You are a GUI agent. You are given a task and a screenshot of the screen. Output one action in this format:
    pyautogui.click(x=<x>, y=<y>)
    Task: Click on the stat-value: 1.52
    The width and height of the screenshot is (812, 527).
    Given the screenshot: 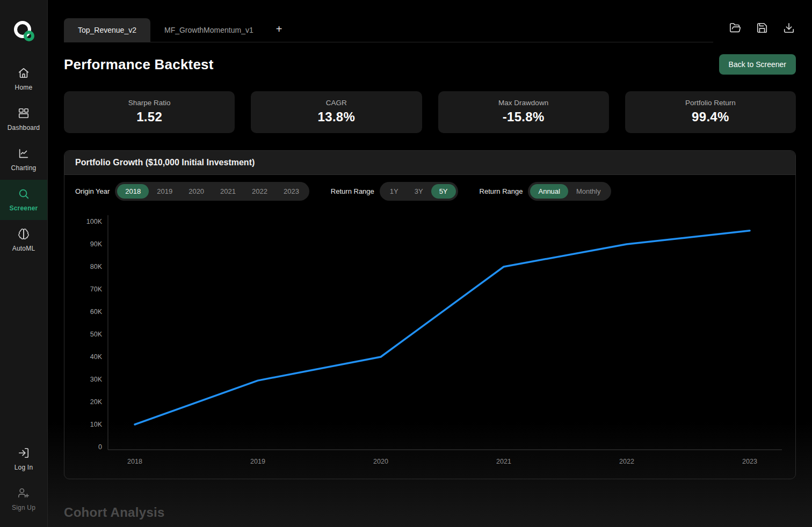 What is the action you would take?
    pyautogui.click(x=149, y=117)
    